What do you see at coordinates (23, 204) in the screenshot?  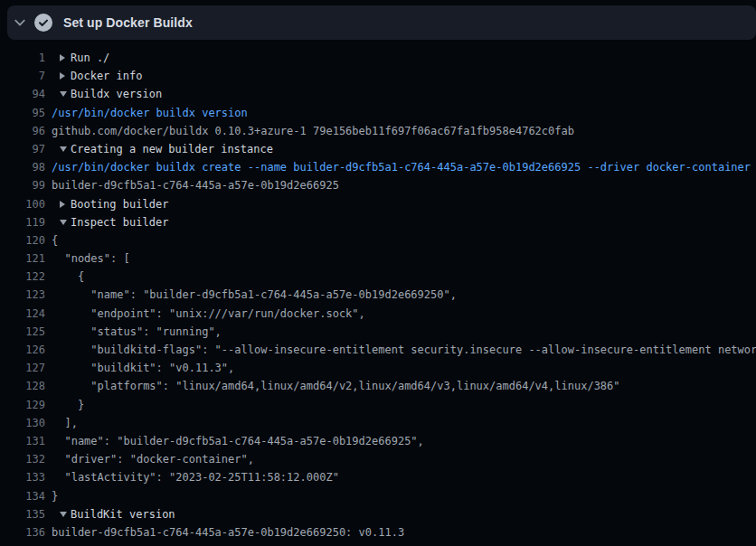 I see `line-number-link: 100` at bounding box center [23, 204].